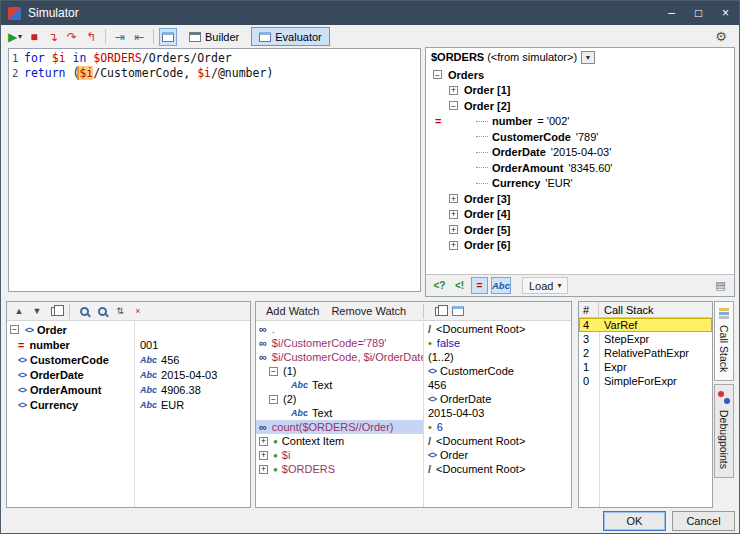 The image size is (740, 534). I want to click on pi-toggle-icon: <?, so click(440, 286).